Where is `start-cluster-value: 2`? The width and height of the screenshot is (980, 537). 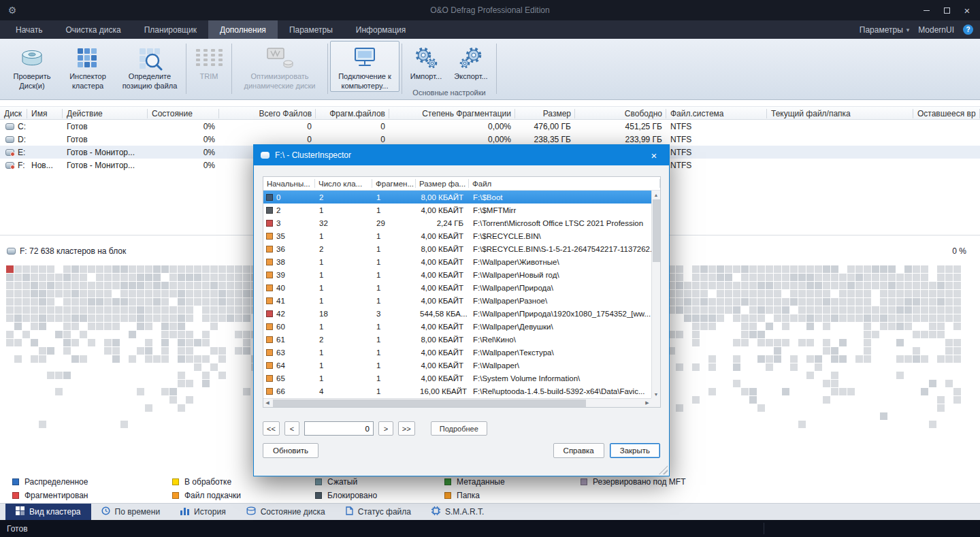 start-cluster-value: 2 is located at coordinates (278, 210).